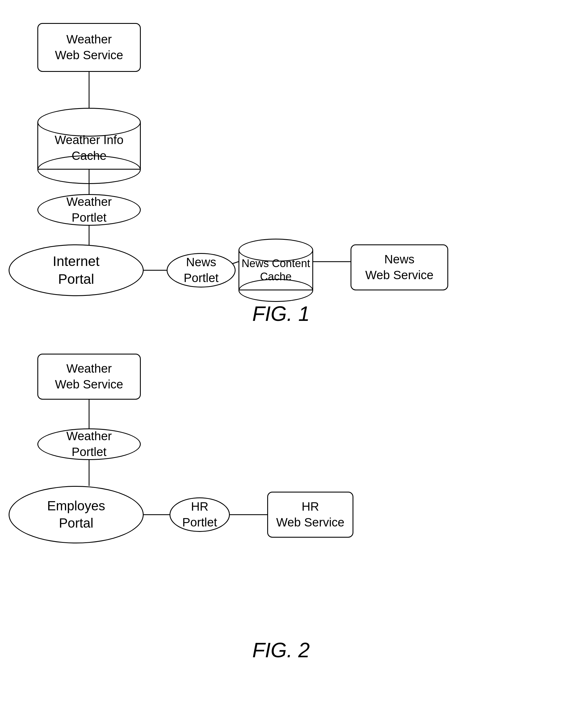  What do you see at coordinates (200, 515) in the screenshot?
I see `hr-portlet-node: HR Portlet` at bounding box center [200, 515].